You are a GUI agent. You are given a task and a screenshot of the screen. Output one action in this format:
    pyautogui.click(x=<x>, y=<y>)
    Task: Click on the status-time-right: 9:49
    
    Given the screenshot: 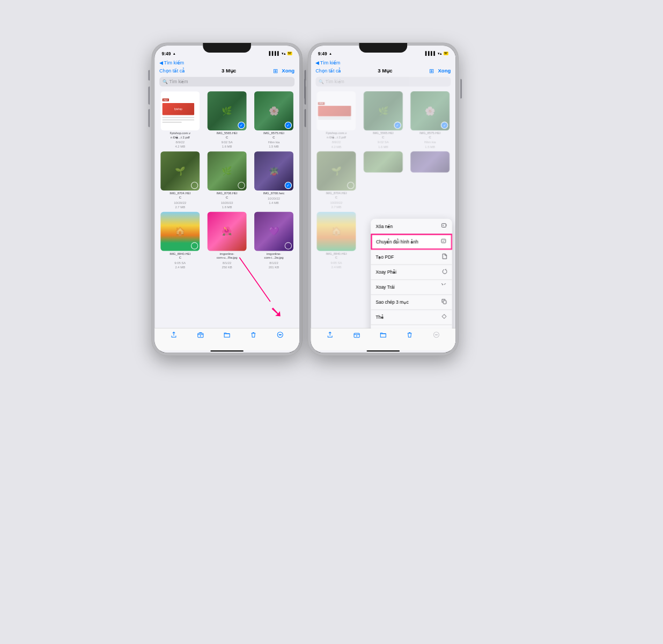 What is the action you would take?
    pyautogui.click(x=323, y=54)
    